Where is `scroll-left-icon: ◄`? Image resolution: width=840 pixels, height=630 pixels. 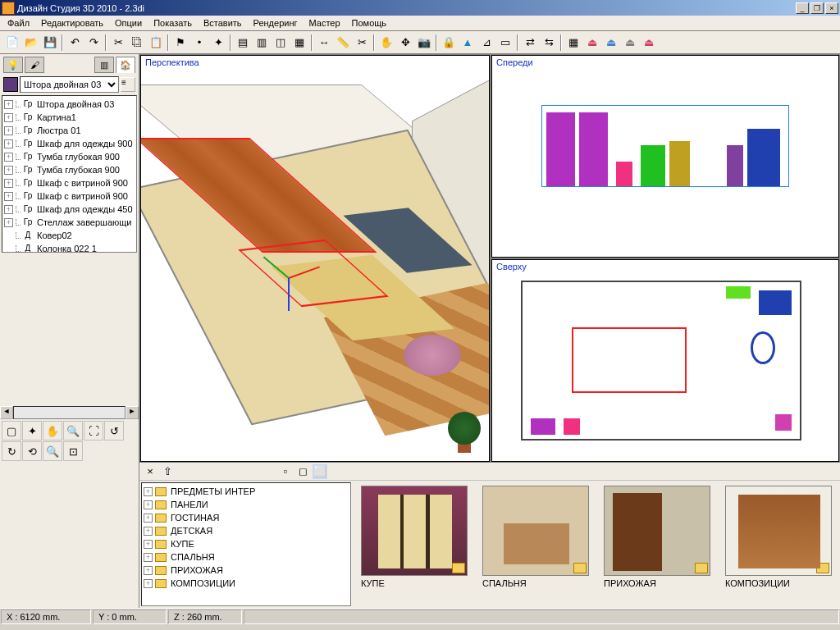
scroll-left-icon: ◄ is located at coordinates (7, 413).